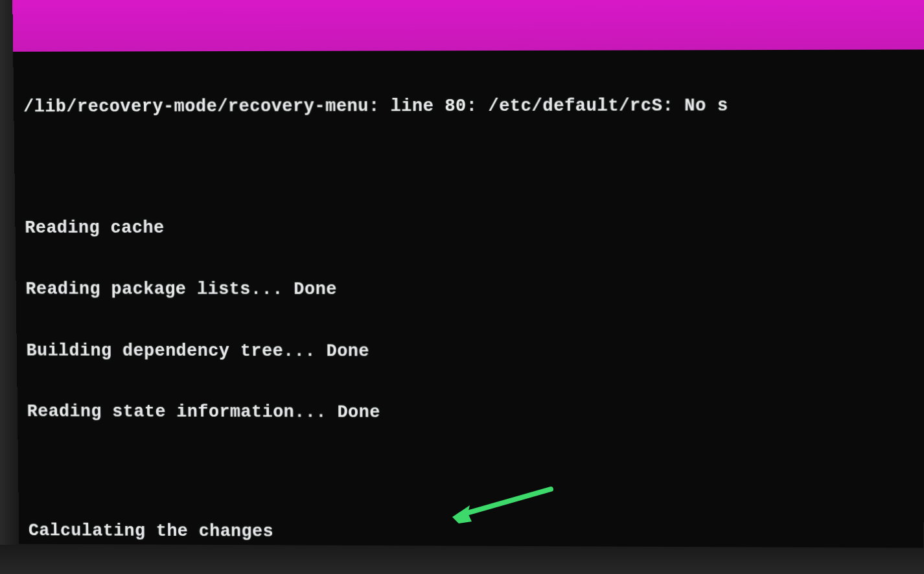 Image resolution: width=924 pixels, height=574 pixels. Describe the element at coordinates (474, 290) in the screenshot. I see `reading-packages-line: Reading package lists... Done` at that location.